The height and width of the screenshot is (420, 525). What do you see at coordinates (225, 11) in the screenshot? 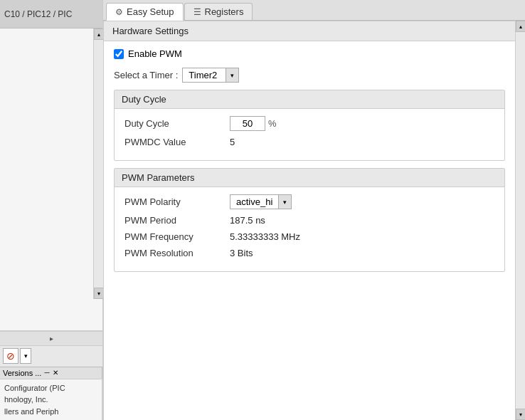
I see `tab-registers-label: Registers` at bounding box center [225, 11].